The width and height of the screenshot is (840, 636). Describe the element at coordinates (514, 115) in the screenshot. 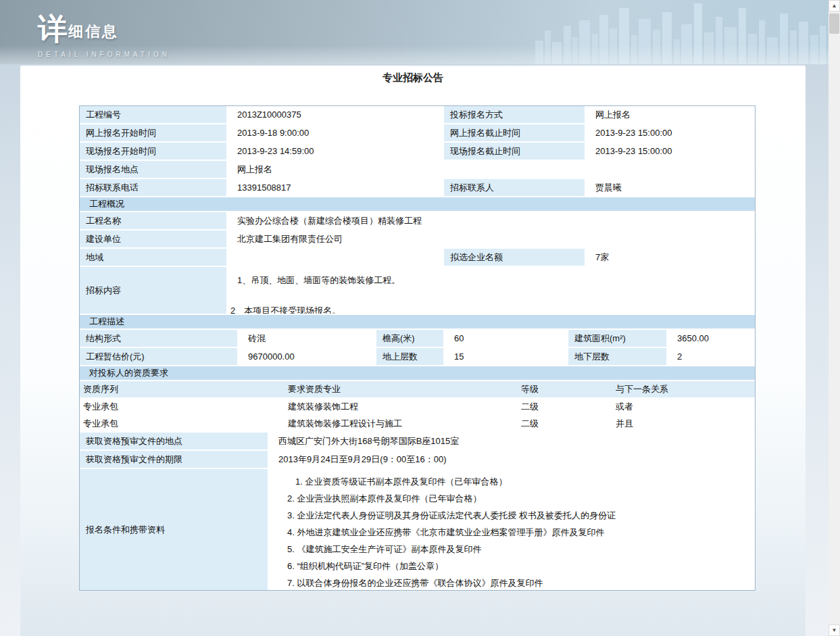

I see `field-label: 投标报名方式` at that location.